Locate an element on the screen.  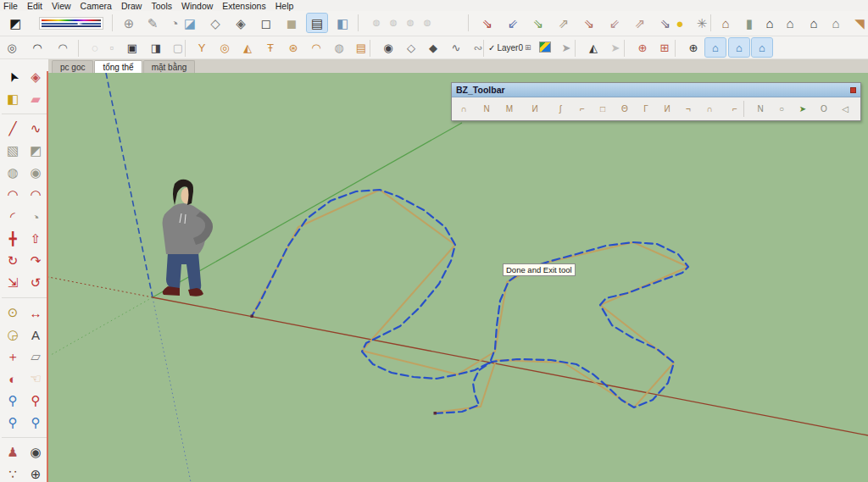
bz-pencil-icon: ➤ is located at coordinates (803, 108).